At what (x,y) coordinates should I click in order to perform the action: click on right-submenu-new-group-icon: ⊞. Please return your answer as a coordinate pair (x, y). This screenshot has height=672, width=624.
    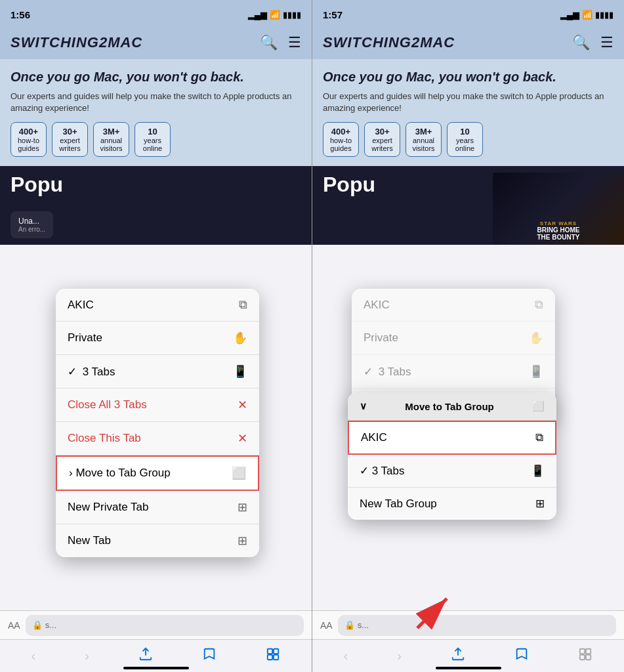
    Looking at the image, I should click on (540, 504).